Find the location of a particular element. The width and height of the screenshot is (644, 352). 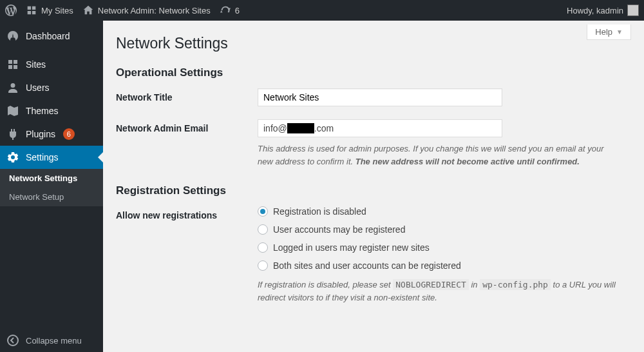

home-icon is located at coordinates (88, 10).